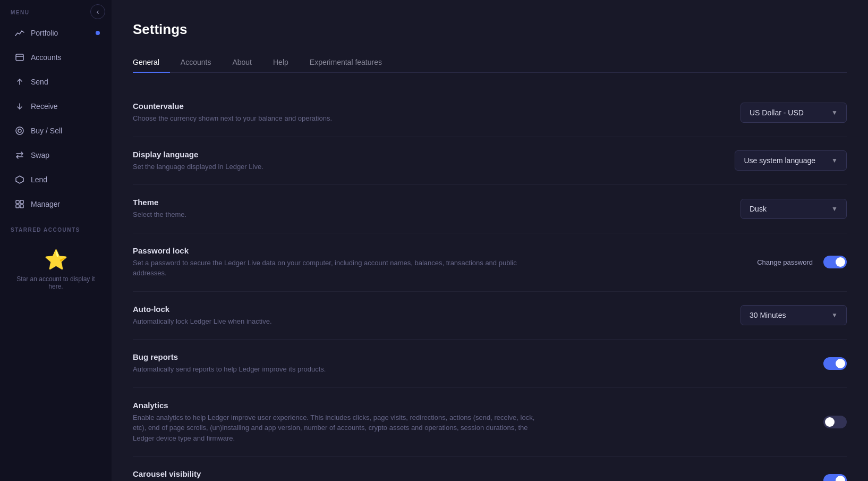 The width and height of the screenshot is (868, 481). What do you see at coordinates (39, 82) in the screenshot?
I see `sidebar-item-label: Send` at bounding box center [39, 82].